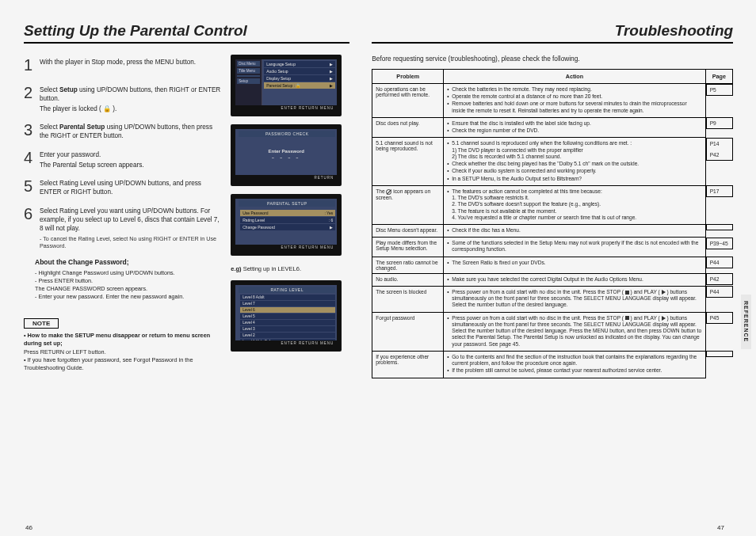 The image size is (756, 536). I want to click on th-problem: Problem, so click(408, 77).